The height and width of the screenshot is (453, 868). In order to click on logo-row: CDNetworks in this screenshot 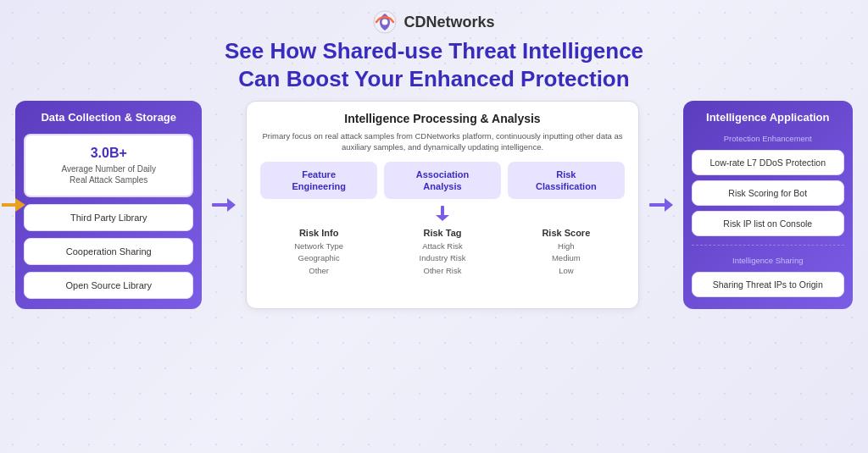, I will do `click(434, 22)`.